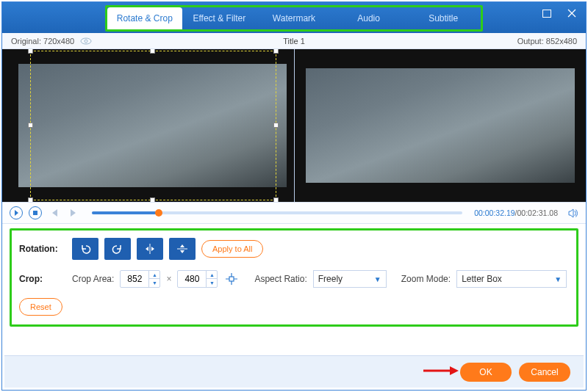 This screenshot has height=392, width=588. I want to click on center-crop-button, so click(232, 279).